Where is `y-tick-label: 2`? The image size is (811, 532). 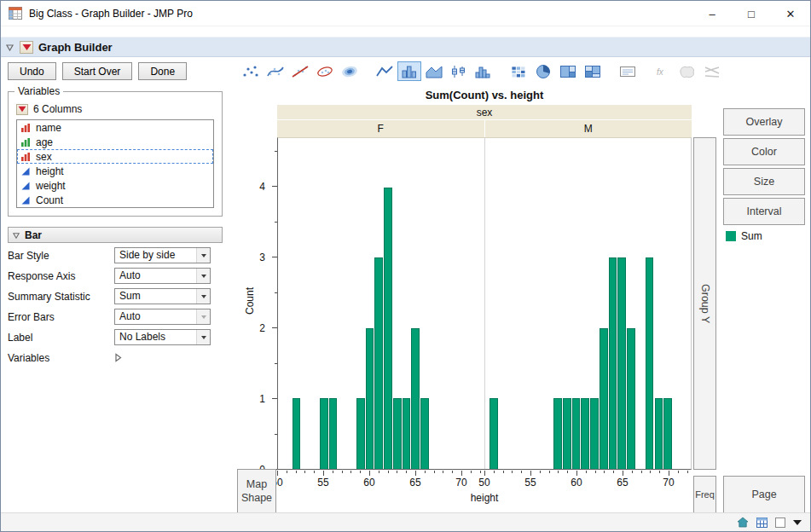
y-tick-label: 2 is located at coordinates (263, 328).